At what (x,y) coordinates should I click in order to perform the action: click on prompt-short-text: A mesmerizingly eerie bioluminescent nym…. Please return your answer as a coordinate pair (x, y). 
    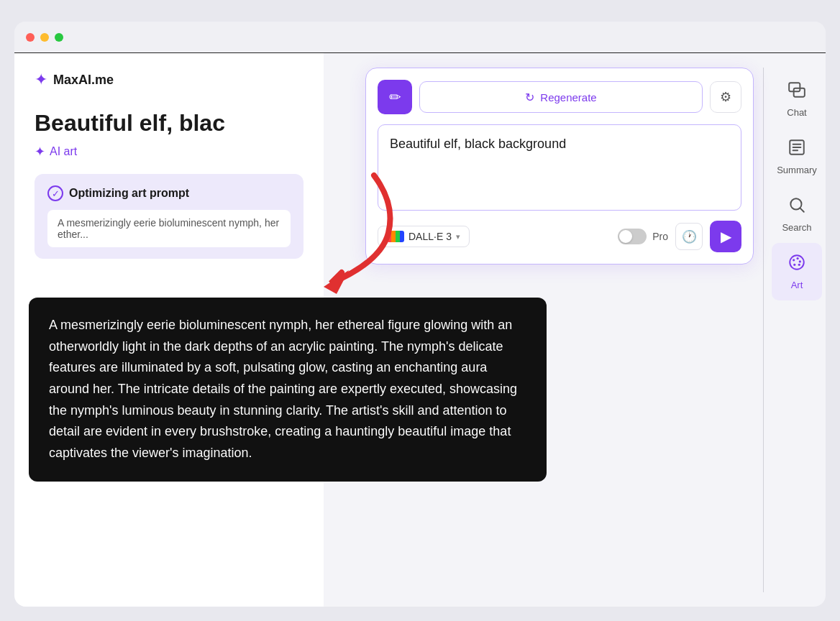
    Looking at the image, I should click on (169, 229).